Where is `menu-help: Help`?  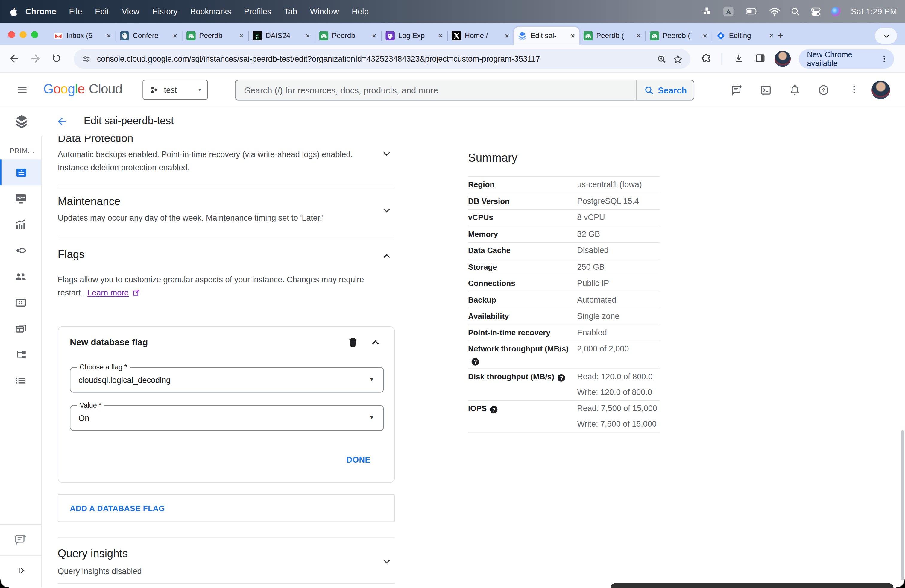
menu-help: Help is located at coordinates (360, 11).